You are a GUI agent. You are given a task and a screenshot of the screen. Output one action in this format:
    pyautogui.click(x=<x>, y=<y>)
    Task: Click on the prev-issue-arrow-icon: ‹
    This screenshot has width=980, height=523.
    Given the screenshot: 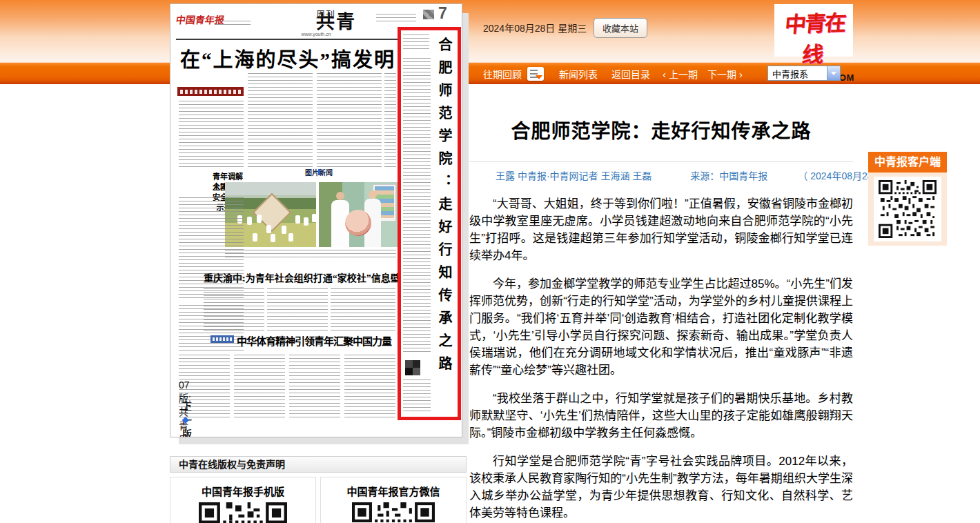 What is the action you would take?
    pyautogui.click(x=664, y=75)
    